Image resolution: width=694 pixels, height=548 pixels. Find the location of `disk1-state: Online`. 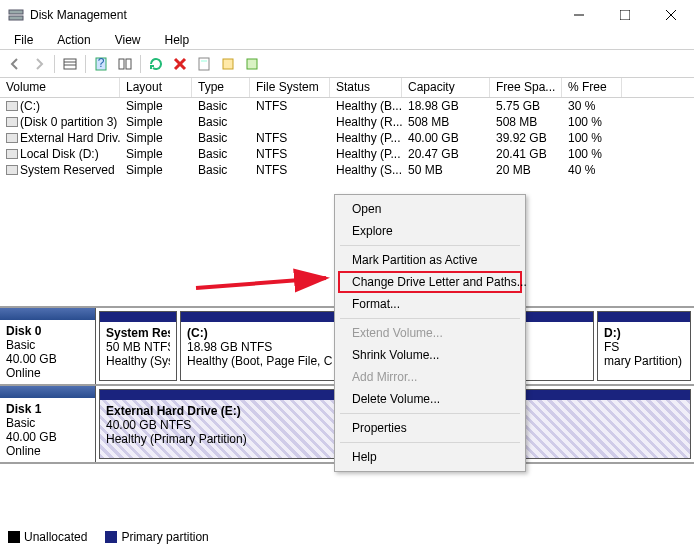

disk1-state: Online is located at coordinates (24, 451).